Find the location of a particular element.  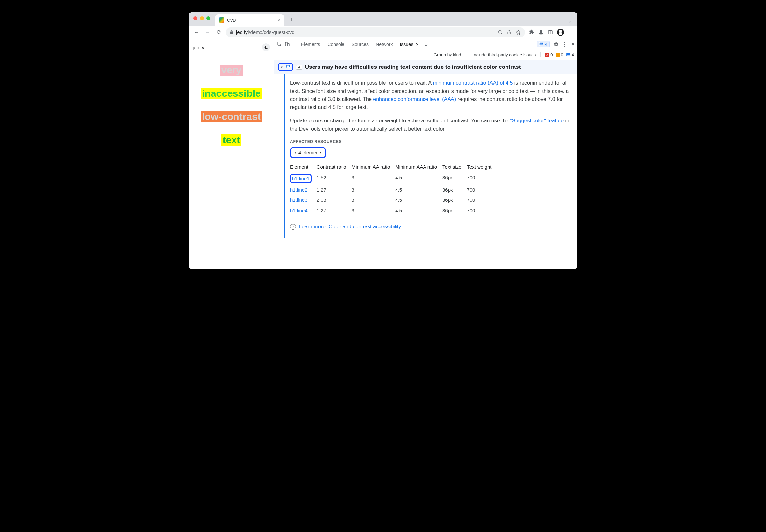

affected-elements-table: Element Contrast ratio Minimum AA ratio … is located at coordinates (394, 189).